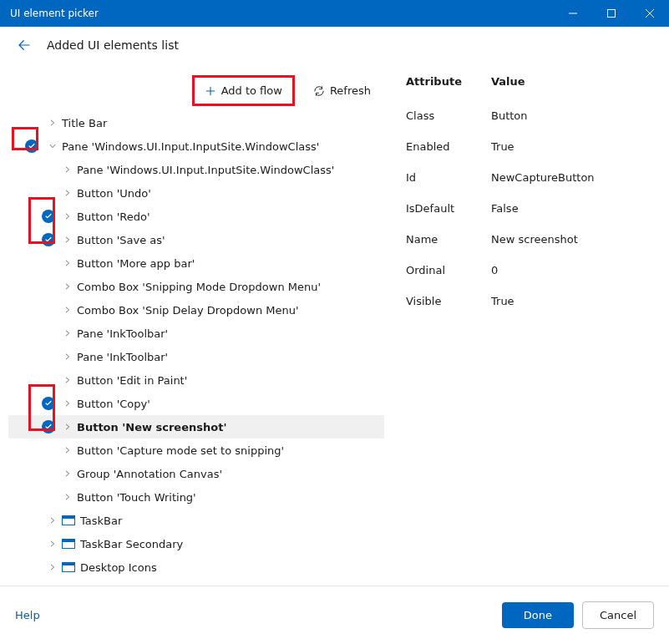 This screenshot has width=669, height=644. Describe the element at coordinates (196, 310) in the screenshot. I see `tree-row: Combo Box 'Snip Delay Dropdown Menu'` at that location.